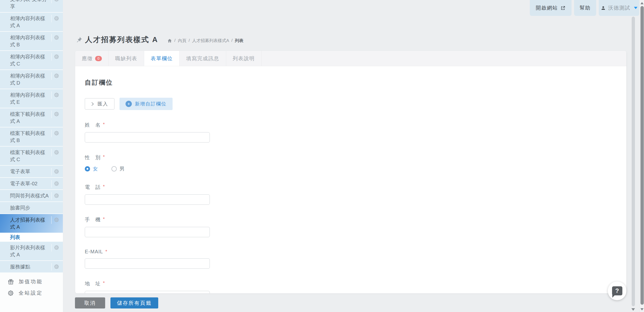  I want to click on sidebar-item: 電子表單-02, so click(31, 184).